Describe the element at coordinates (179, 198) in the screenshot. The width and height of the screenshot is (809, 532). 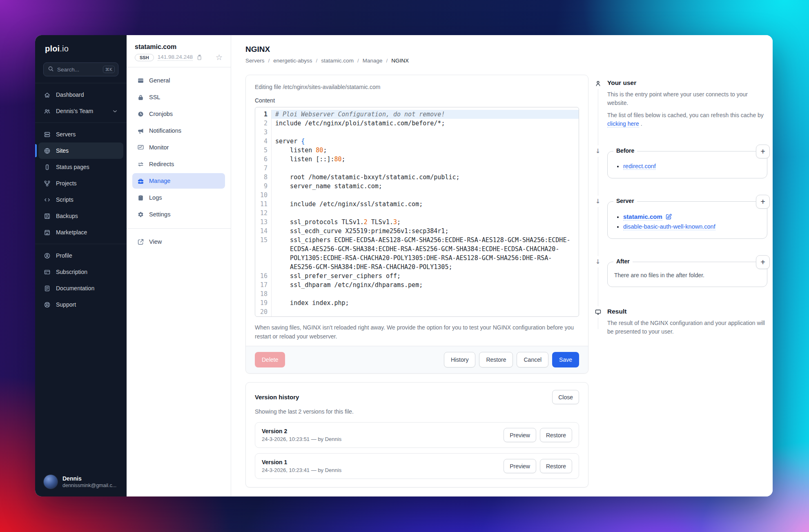
I see `site-tab-logs: Logs` at that location.